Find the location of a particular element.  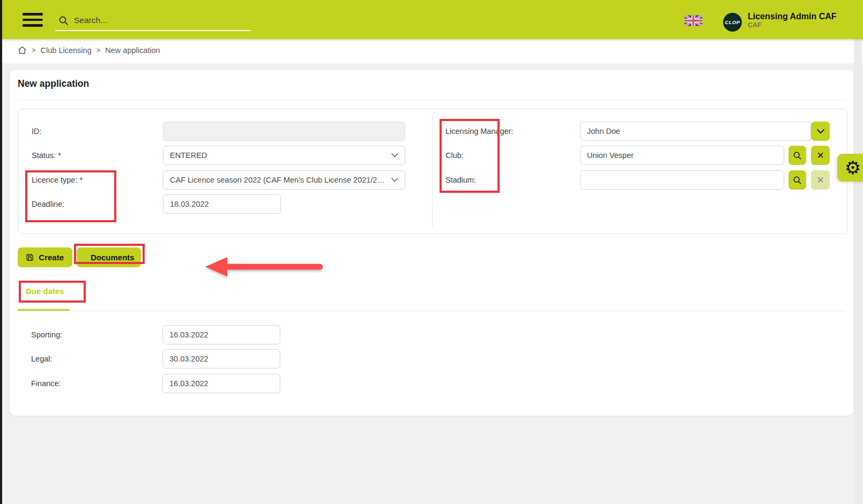

status-select: ENTERED is located at coordinates (284, 155).